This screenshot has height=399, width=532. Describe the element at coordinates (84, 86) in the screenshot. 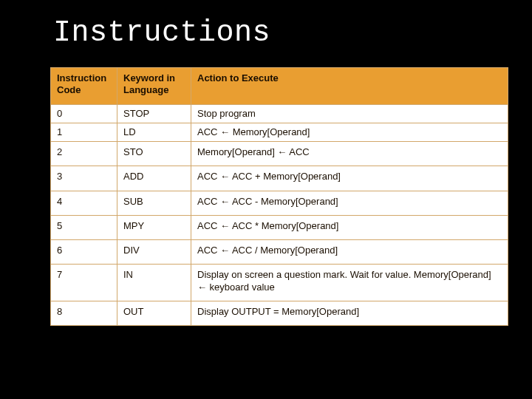

I see `header-instruction-code: Instruction Code` at that location.